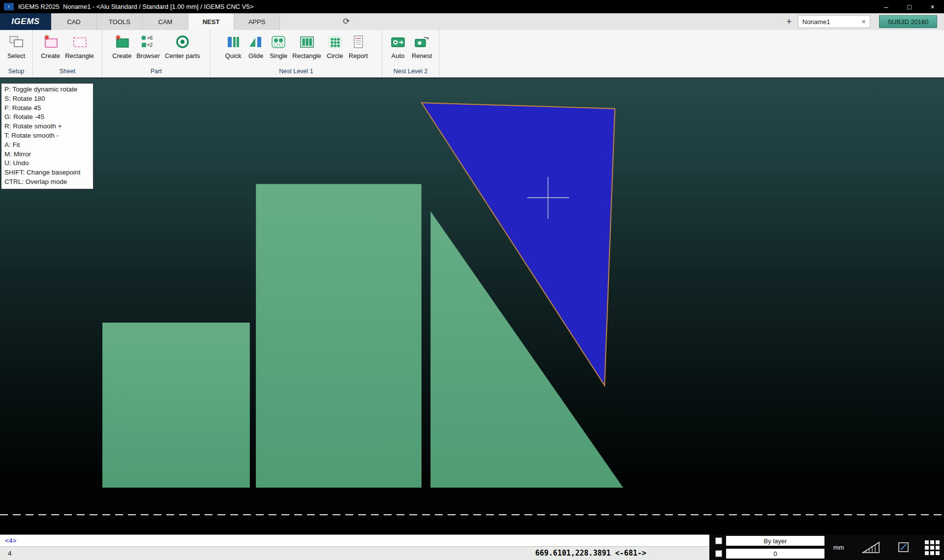  What do you see at coordinates (233, 46) in the screenshot?
I see `nest-quick-button: Quick` at bounding box center [233, 46].